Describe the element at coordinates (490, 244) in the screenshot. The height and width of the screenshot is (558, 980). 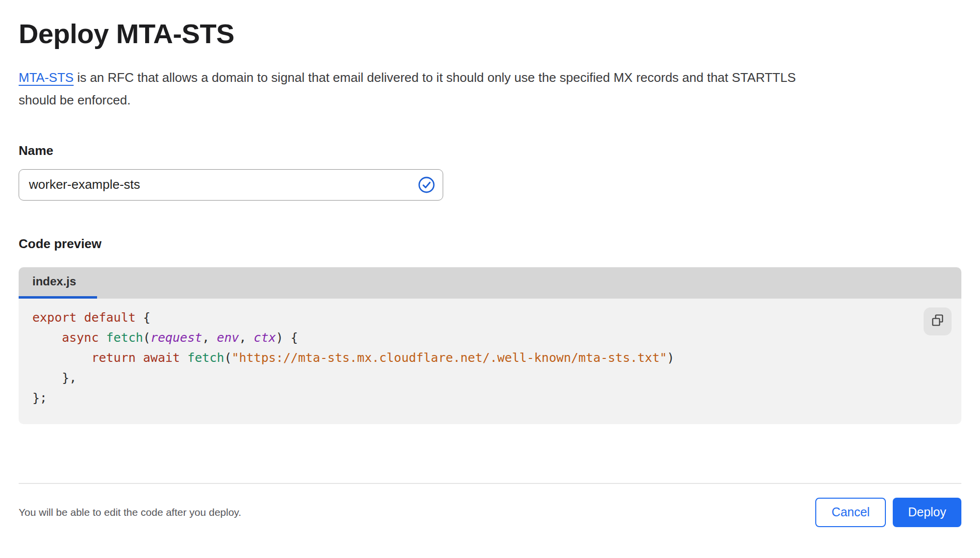
I see `code-preview-label: Code preview` at that location.